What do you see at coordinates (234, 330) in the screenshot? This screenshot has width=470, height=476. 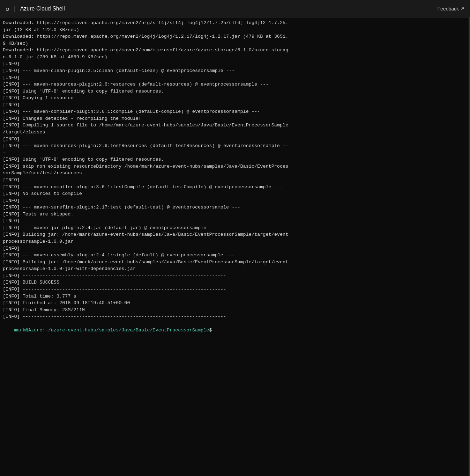 I see `terminal-prompt-line: mark@Azure:~/azure-event-hubs/samples/Ja…` at bounding box center [234, 330].